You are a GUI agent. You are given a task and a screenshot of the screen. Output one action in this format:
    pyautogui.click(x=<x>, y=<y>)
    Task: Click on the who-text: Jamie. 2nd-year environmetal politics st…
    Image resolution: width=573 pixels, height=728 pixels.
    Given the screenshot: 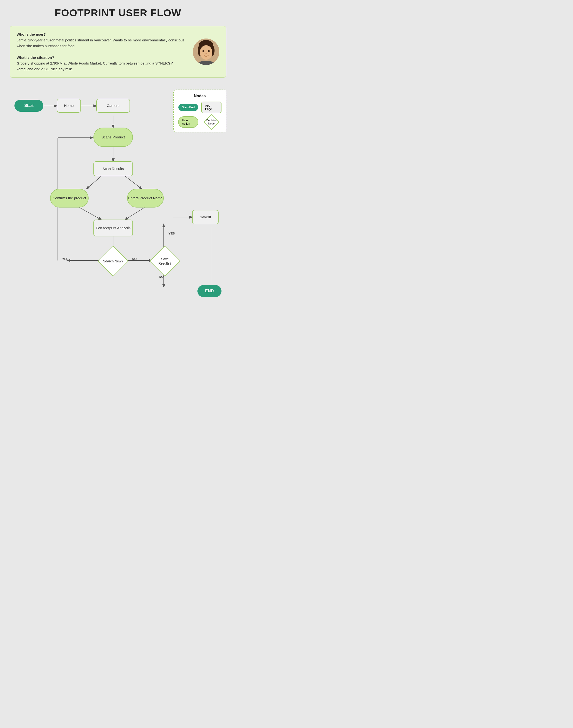 What is the action you would take?
    pyautogui.click(x=102, y=43)
    